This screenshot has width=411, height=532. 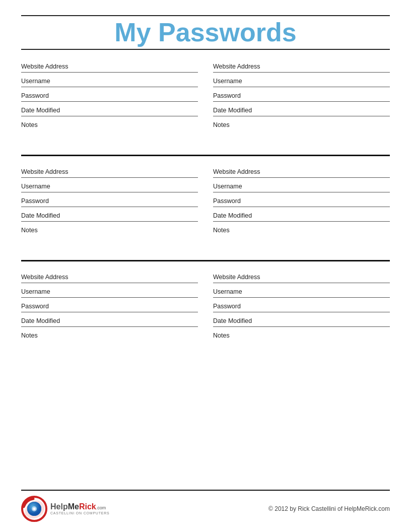 What do you see at coordinates (301, 80) in the screenshot?
I see `username-label-1r: Username` at bounding box center [301, 80].